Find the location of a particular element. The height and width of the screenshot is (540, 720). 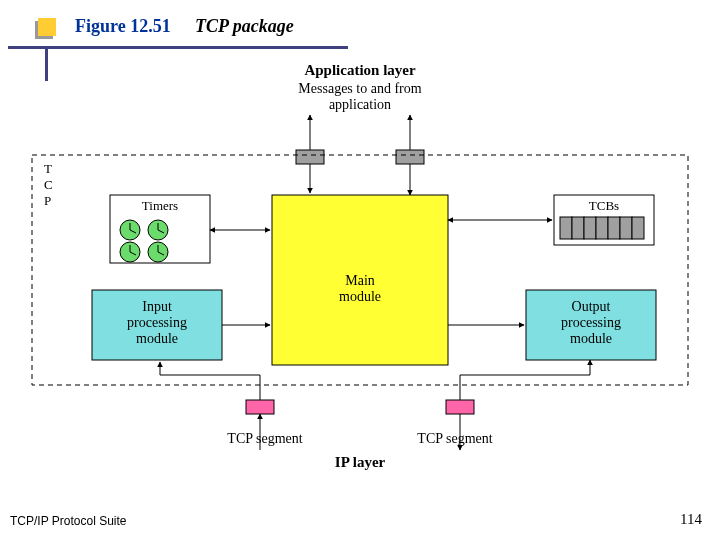

figure-number: Figure 12.51 is located at coordinates (123, 26).